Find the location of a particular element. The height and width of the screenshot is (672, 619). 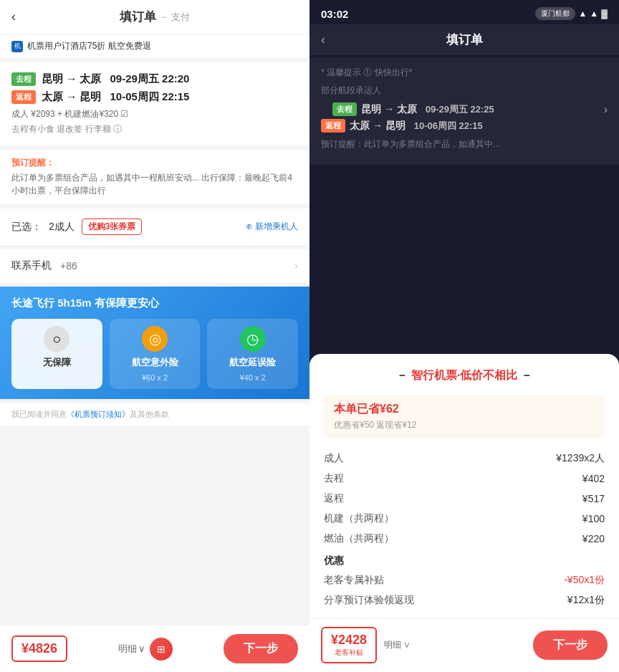

right-page-title: 填订单 is located at coordinates (464, 40).